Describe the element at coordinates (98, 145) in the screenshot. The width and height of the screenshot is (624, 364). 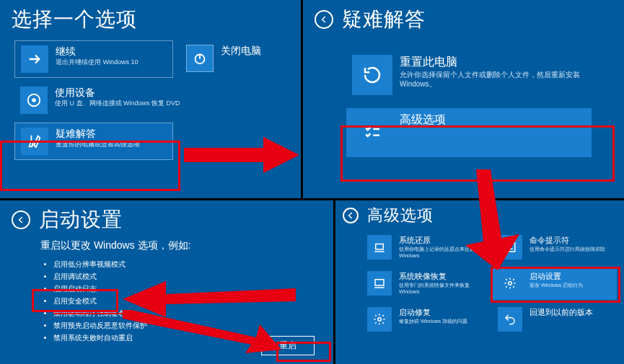
I see `option-desc: 重置你的电脑或查看高级选项` at that location.